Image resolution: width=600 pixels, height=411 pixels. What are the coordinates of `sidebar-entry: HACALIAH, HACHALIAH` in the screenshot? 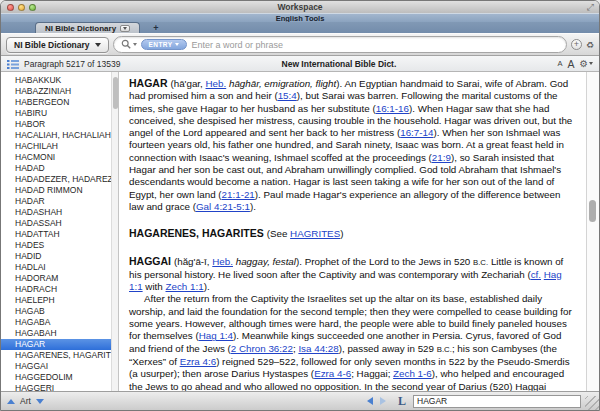 It's located at (56, 136).